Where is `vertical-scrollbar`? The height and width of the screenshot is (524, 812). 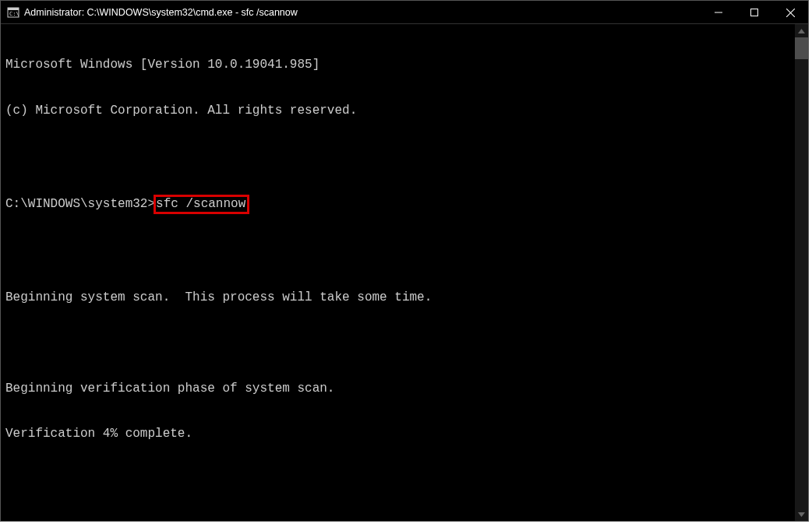
vertical-scrollbar is located at coordinates (801, 273).